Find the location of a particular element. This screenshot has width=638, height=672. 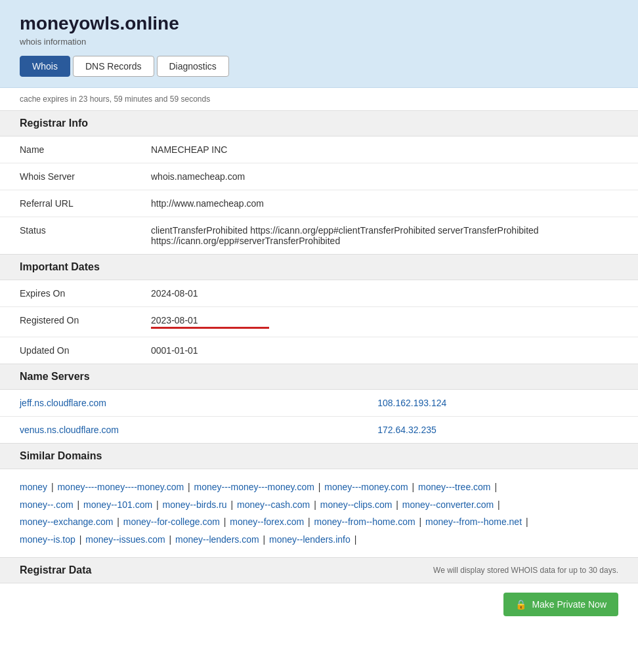

ns-ip-2: 172.64.32.235 is located at coordinates (407, 430).